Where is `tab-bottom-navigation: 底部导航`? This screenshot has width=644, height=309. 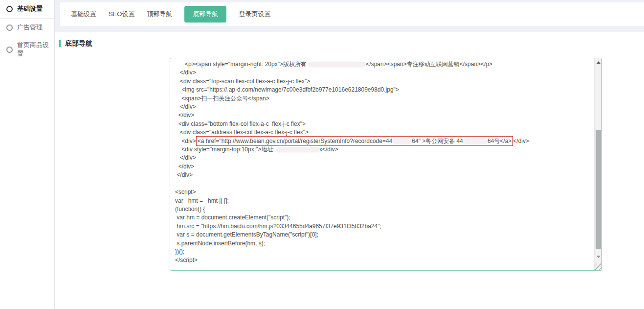 tab-bottom-navigation: 底部导航 is located at coordinates (205, 14).